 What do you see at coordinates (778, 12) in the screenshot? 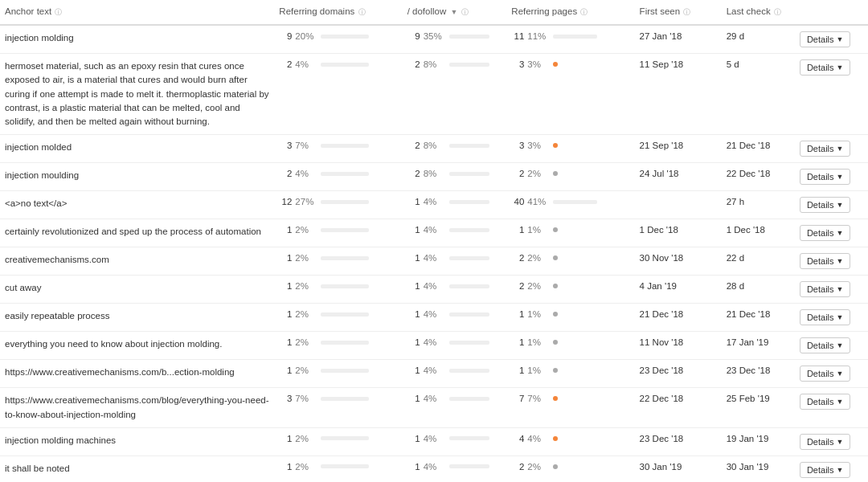
I see `info-icon-last: ⓘ` at bounding box center [778, 12].